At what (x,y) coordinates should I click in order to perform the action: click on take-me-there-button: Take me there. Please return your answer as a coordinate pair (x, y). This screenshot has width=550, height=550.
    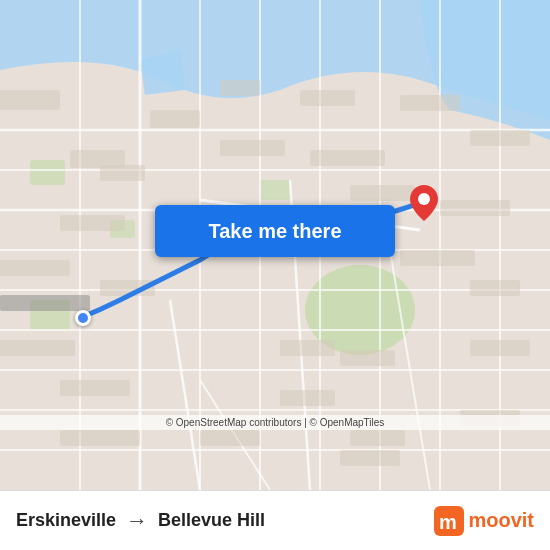
    Looking at the image, I should click on (275, 231).